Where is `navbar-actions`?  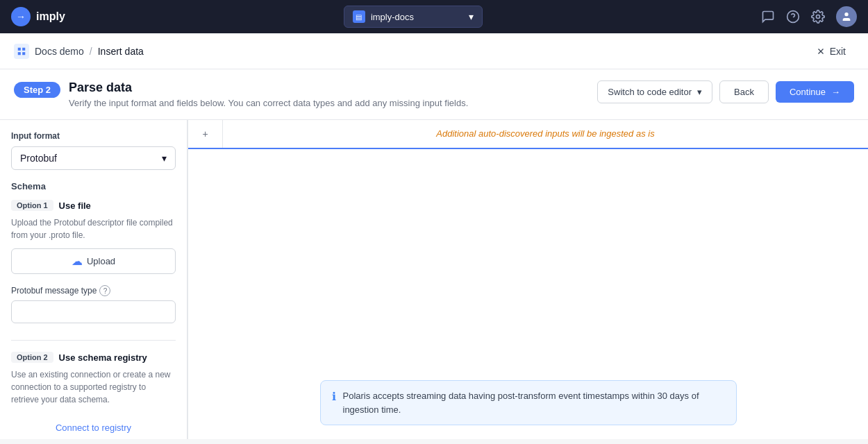
navbar-actions is located at coordinates (809, 17).